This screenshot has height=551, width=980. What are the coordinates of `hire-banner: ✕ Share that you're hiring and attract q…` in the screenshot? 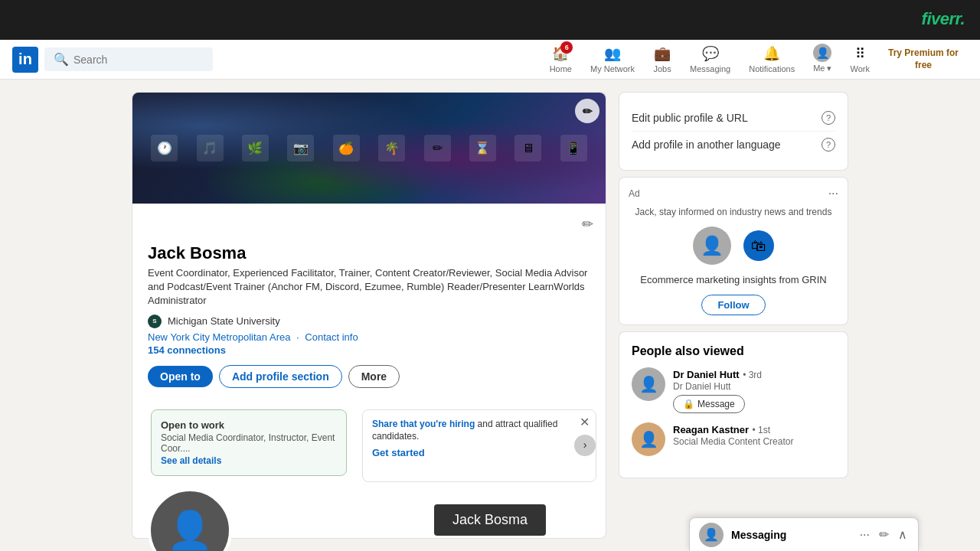 It's located at (479, 445).